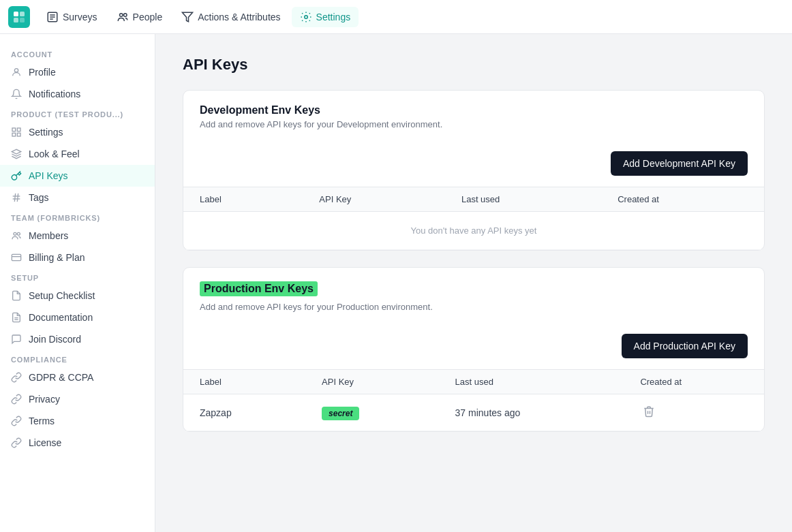  What do you see at coordinates (532, 382) in the screenshot?
I see `prod-table-header-lastused: Last used` at bounding box center [532, 382].